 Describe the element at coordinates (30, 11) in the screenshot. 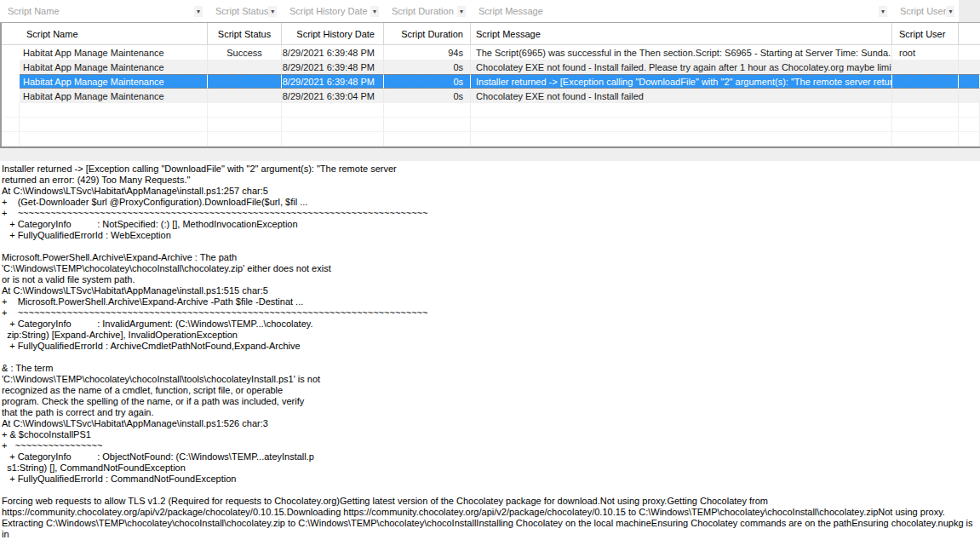

I see `filter-label-script-name: Script Name` at that location.